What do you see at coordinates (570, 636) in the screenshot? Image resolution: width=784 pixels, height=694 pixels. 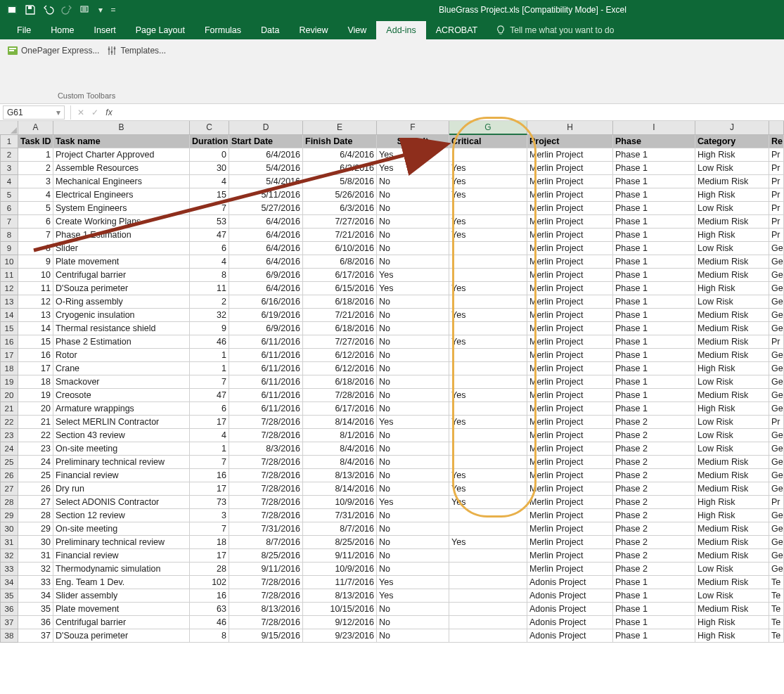 I see `cell: Adonis Project` at bounding box center [570, 636].